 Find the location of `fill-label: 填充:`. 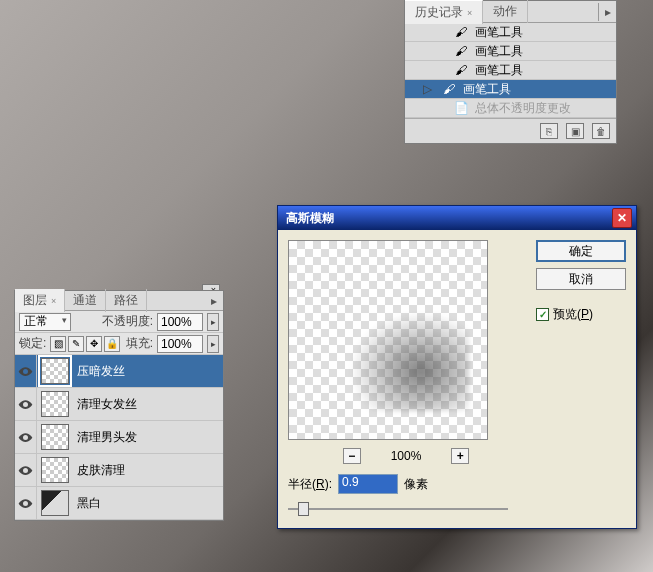

fill-label: 填充: is located at coordinates (140, 344).